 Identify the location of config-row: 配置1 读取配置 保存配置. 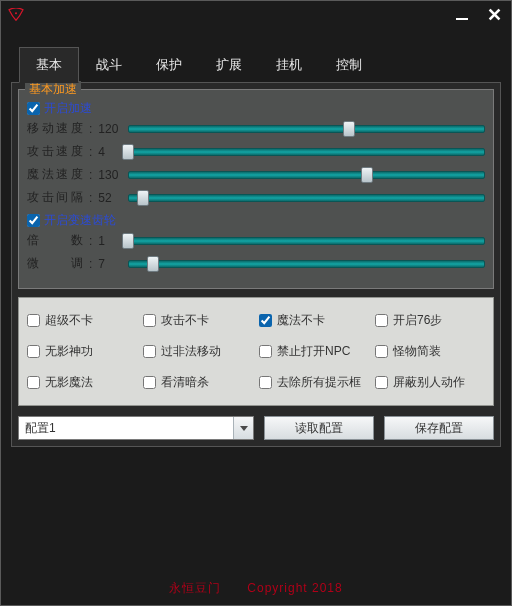
(256, 428).